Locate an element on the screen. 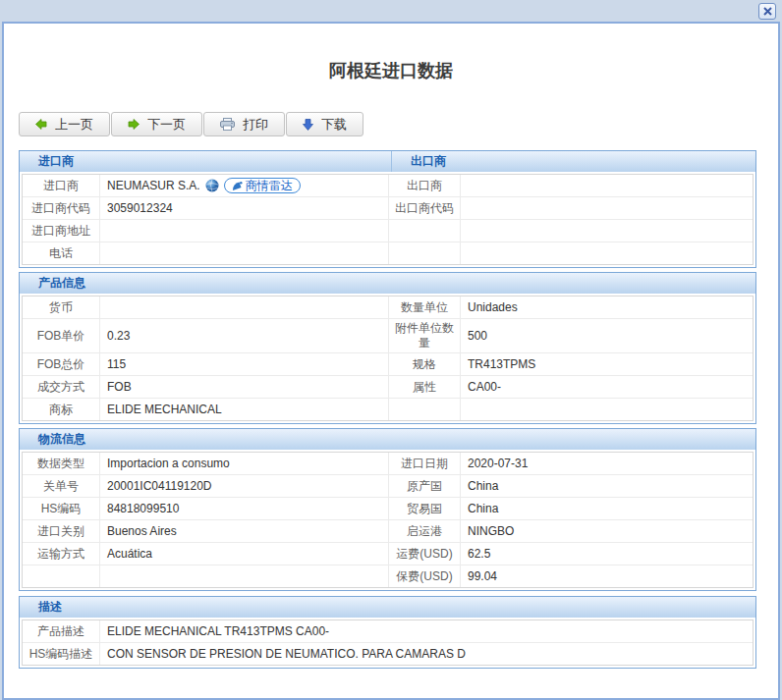 The height and width of the screenshot is (700, 782). table-row: 成交方式 FOB 属性 CA00- is located at coordinates (387, 387).